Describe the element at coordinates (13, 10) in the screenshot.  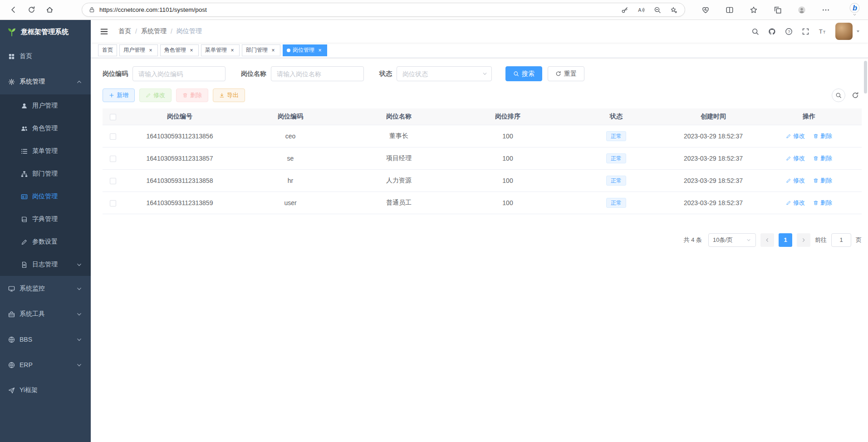
I see `back-icon` at that location.